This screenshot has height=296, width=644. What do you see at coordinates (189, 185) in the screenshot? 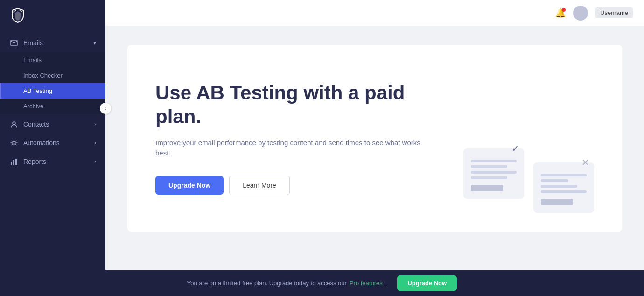
I see `upgrade-now-button: Upgrade Now` at bounding box center [189, 185].